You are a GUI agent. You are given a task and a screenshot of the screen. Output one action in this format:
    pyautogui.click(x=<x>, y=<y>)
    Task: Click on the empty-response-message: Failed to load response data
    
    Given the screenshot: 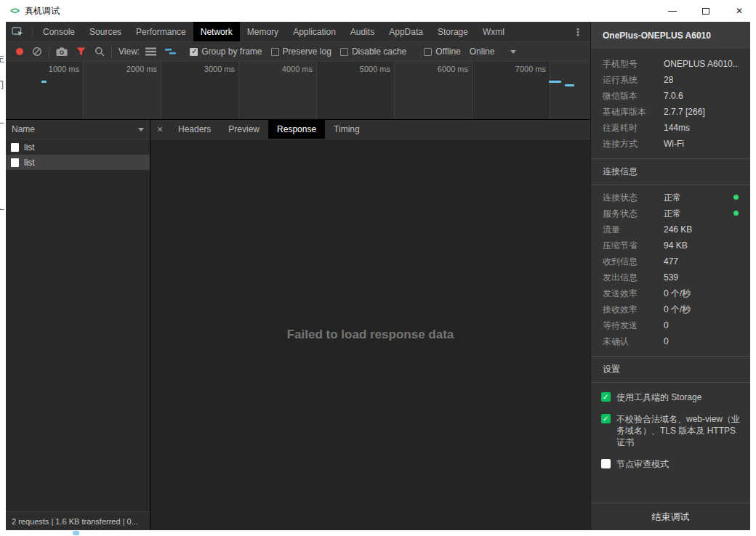 What is the action you would take?
    pyautogui.click(x=371, y=335)
    